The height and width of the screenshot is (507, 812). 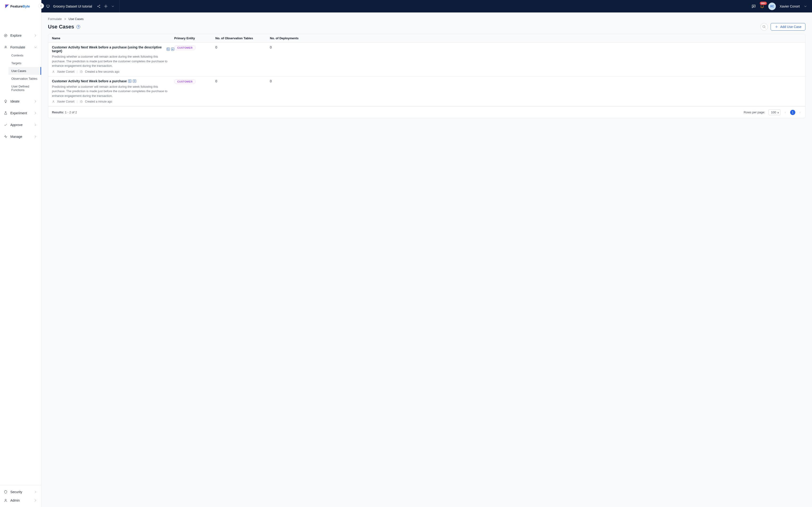 I want to click on nav-admin-label: Admin, so click(x=15, y=500).